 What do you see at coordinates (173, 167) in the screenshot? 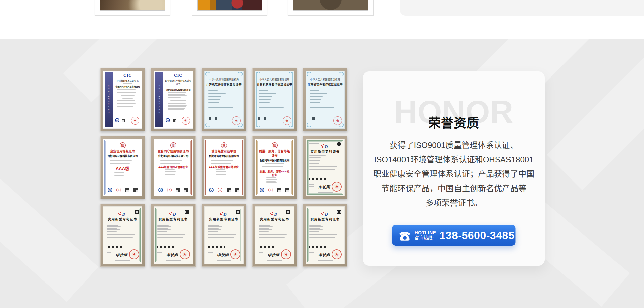
I see `grade-text: AAA级重合同守信用企业` at bounding box center [173, 167].